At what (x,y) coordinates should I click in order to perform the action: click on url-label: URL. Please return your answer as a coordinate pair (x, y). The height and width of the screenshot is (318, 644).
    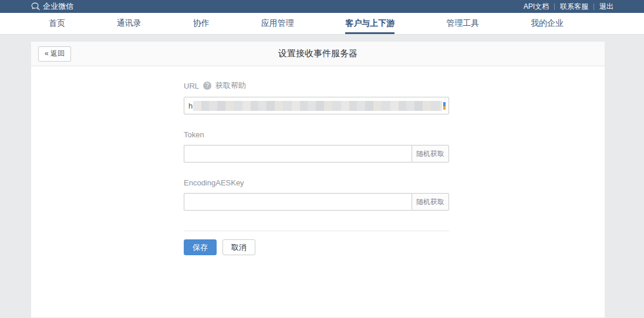
    Looking at the image, I should click on (191, 86).